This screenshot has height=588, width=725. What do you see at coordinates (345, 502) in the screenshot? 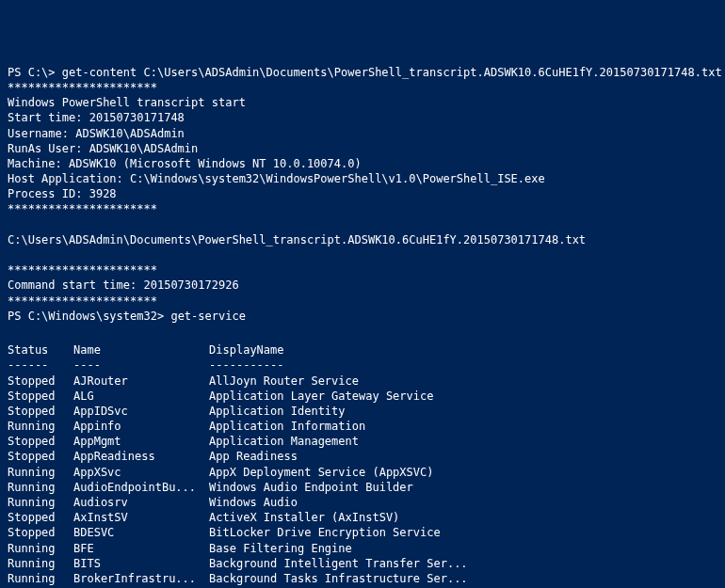
I see `service-displayname: Windows Audio` at bounding box center [345, 502].